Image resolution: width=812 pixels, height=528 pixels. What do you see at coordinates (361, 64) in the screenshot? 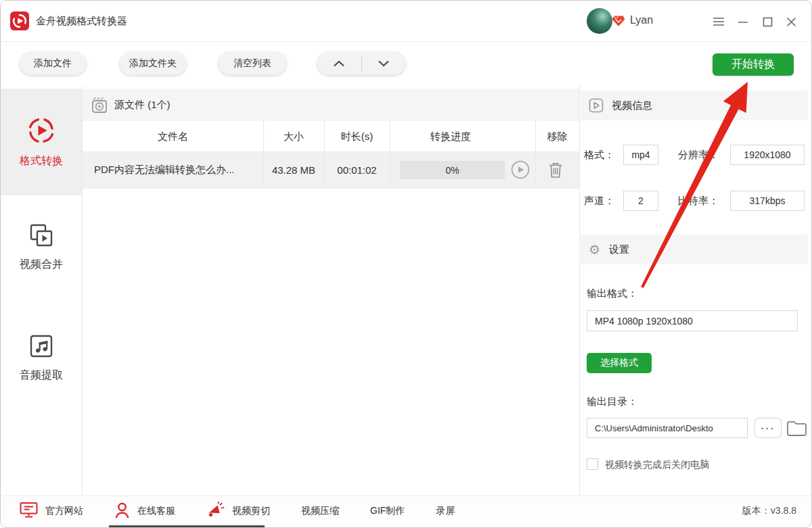
I see `reorder-controls` at bounding box center [361, 64].